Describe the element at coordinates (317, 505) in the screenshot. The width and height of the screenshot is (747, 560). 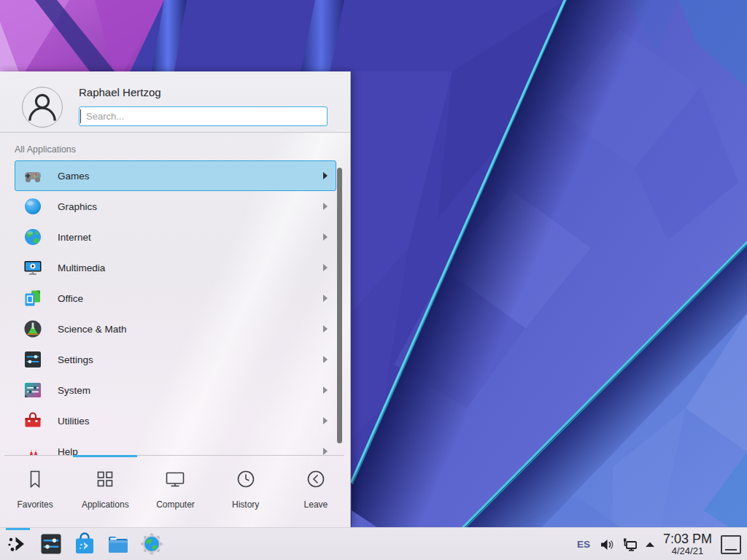
I see `tab-label: Leave` at that location.